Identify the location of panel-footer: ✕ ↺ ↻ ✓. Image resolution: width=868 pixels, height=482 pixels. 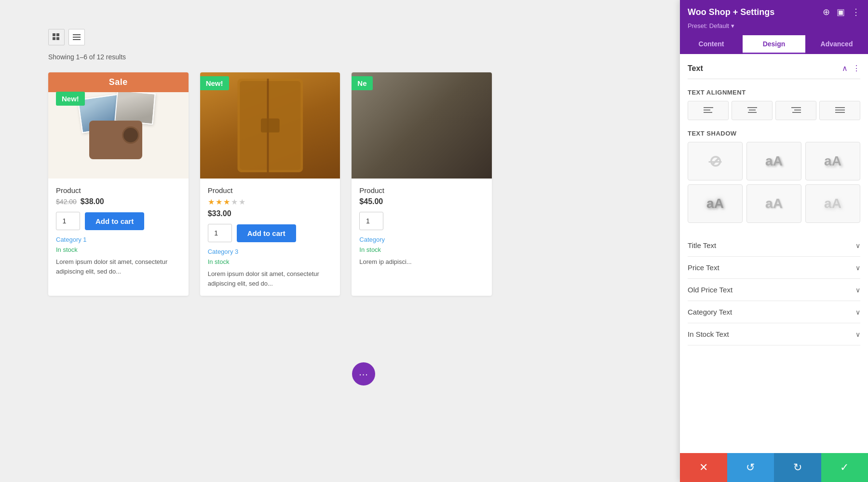
(774, 468).